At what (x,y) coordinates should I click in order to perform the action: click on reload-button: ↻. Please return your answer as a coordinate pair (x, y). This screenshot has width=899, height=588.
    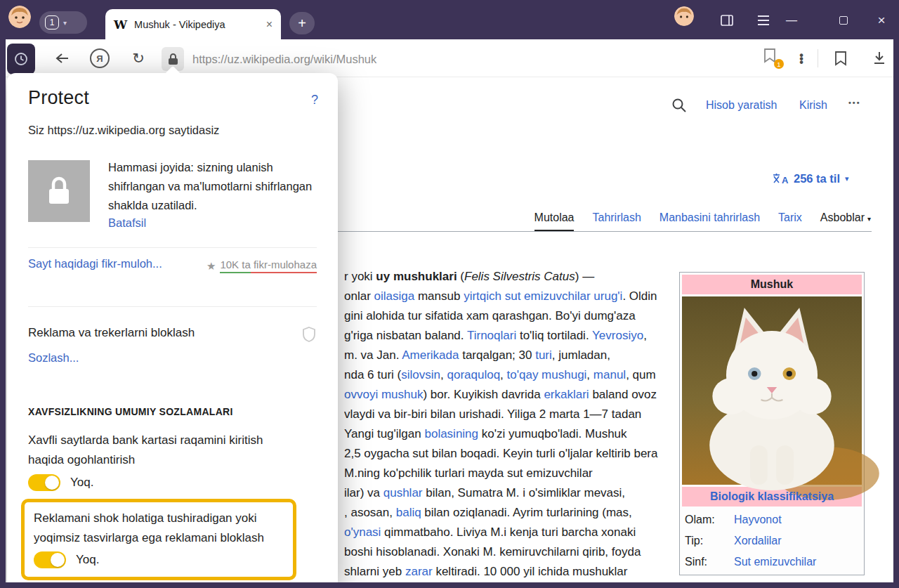
    Looking at the image, I should click on (138, 58).